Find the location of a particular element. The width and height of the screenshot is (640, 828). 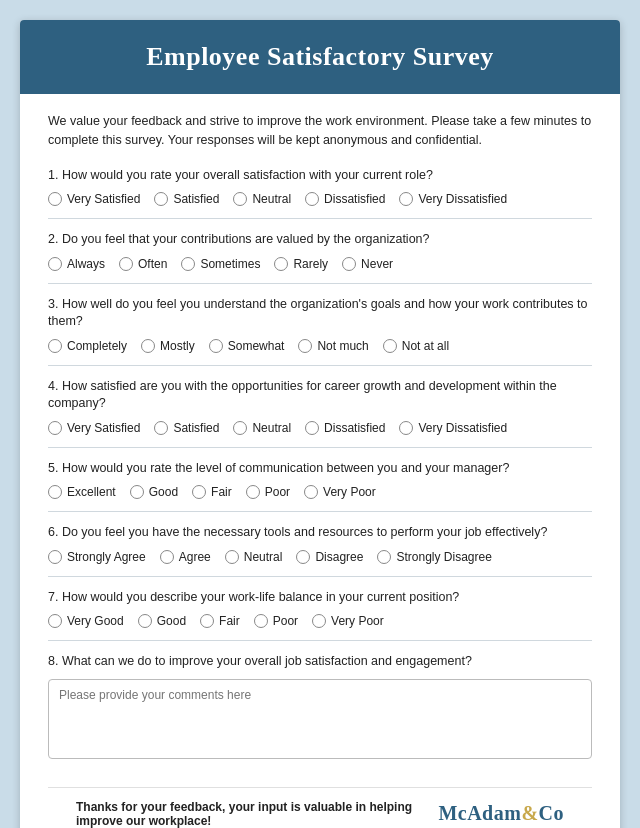

option-1-2: Satisfied is located at coordinates (186, 199).